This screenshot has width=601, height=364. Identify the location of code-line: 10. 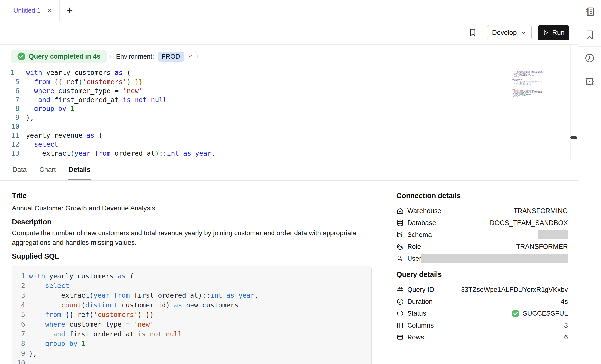
(193, 361).